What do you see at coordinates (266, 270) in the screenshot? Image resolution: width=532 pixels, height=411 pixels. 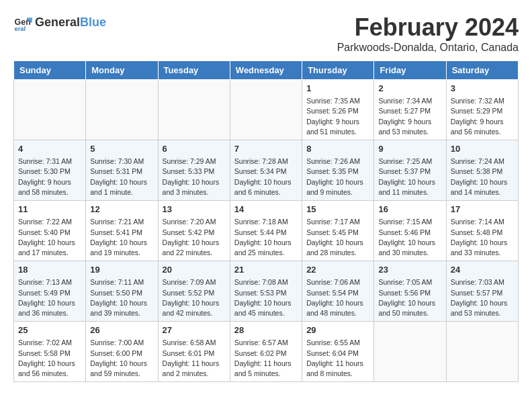 I see `day-number: 21` at bounding box center [266, 270].